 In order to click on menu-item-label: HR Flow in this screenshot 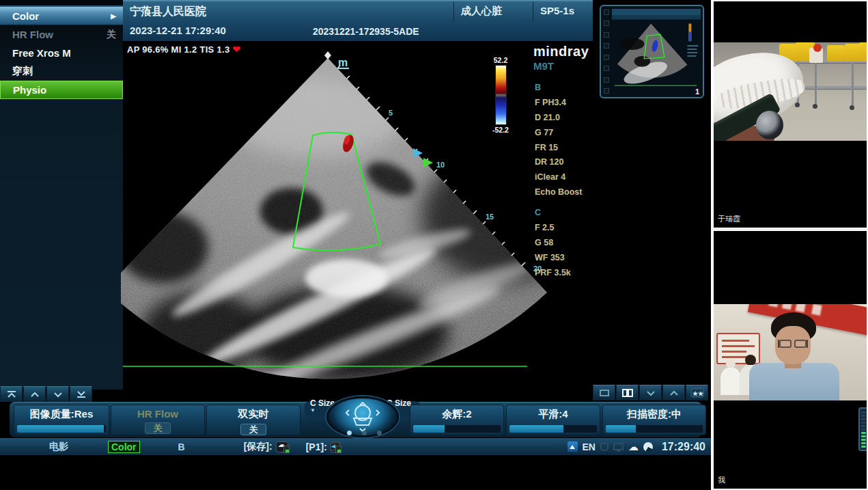, I will do `click(33, 34)`.